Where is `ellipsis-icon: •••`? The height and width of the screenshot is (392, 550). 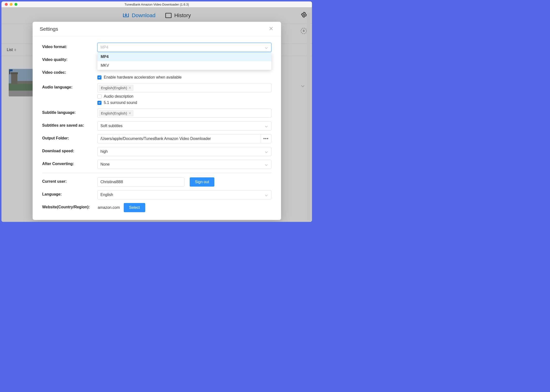
ellipsis-icon: ••• is located at coordinates (266, 139).